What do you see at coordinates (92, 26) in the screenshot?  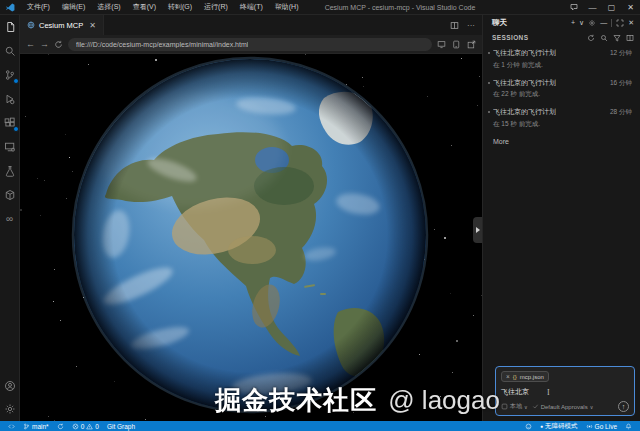 I see `tab-close-icon: ✕` at bounding box center [92, 26].